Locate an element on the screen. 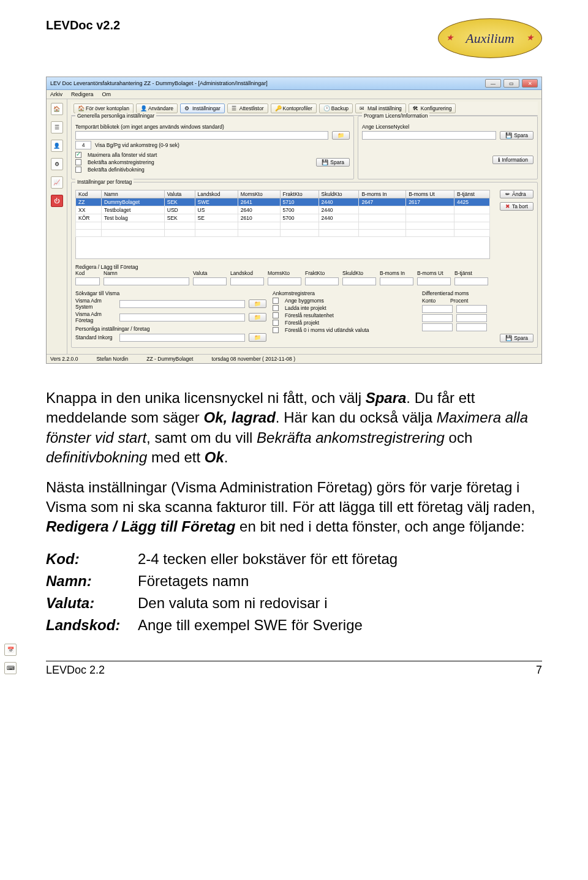 The height and width of the screenshot is (880, 588). visma-adm-system-input is located at coordinates (183, 304).